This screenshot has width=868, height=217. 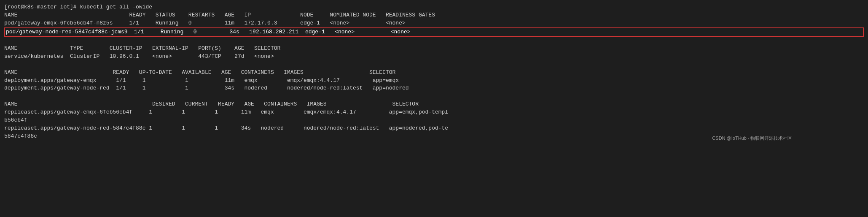 What do you see at coordinates (434, 81) in the screenshot?
I see `deploy1-line: deployment.apps/gateway-emqx 1/1 1 1 11m…` at bounding box center [434, 81].